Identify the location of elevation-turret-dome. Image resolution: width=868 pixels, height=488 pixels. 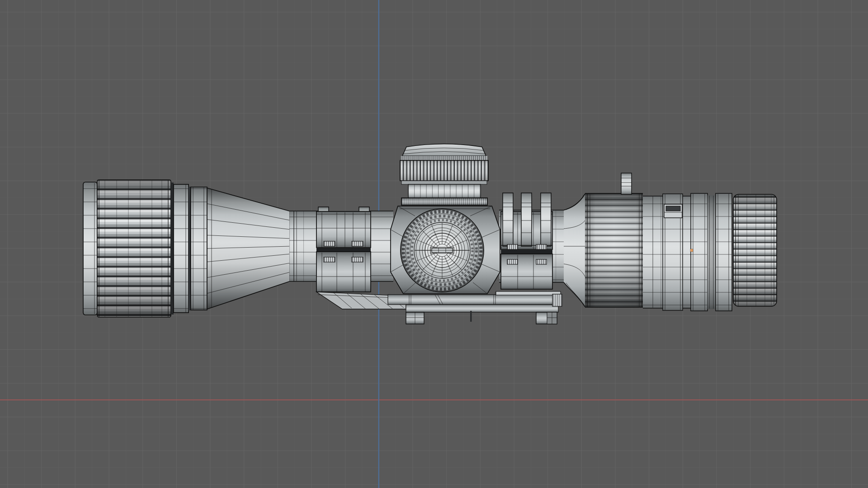
(444, 150).